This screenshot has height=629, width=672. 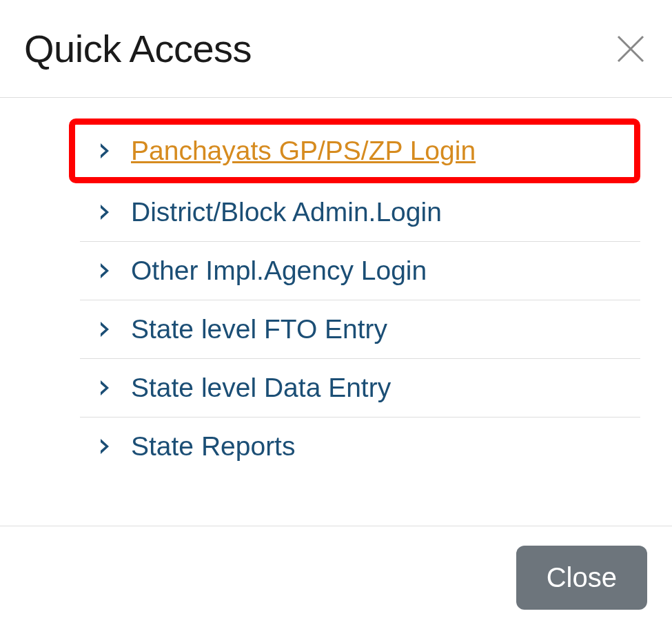 What do you see at coordinates (354, 151) in the screenshot?
I see `menu-item-panchayats-login: Panchayats GP/PS/ZP Login` at bounding box center [354, 151].